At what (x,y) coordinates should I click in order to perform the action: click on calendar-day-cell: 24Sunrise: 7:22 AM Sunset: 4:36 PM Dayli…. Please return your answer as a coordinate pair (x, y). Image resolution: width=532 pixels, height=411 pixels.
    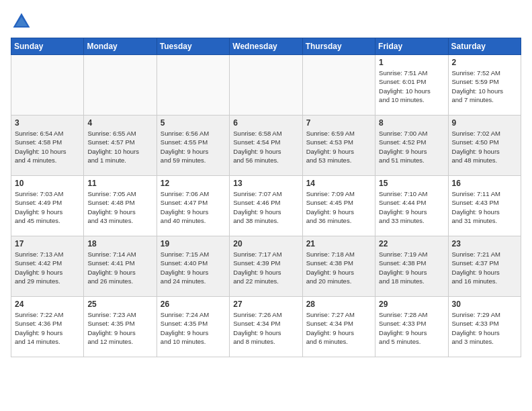
    Looking at the image, I should click on (48, 327).